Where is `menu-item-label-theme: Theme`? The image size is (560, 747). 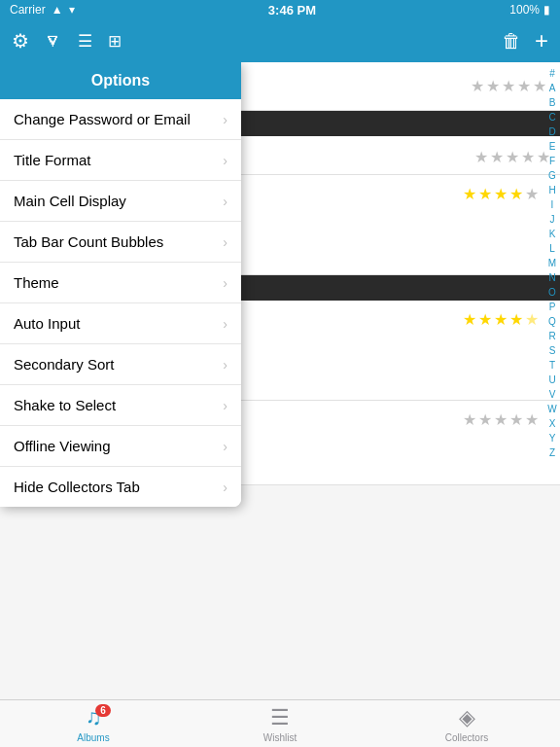
menu-item-label-theme: Theme is located at coordinates (37, 282).